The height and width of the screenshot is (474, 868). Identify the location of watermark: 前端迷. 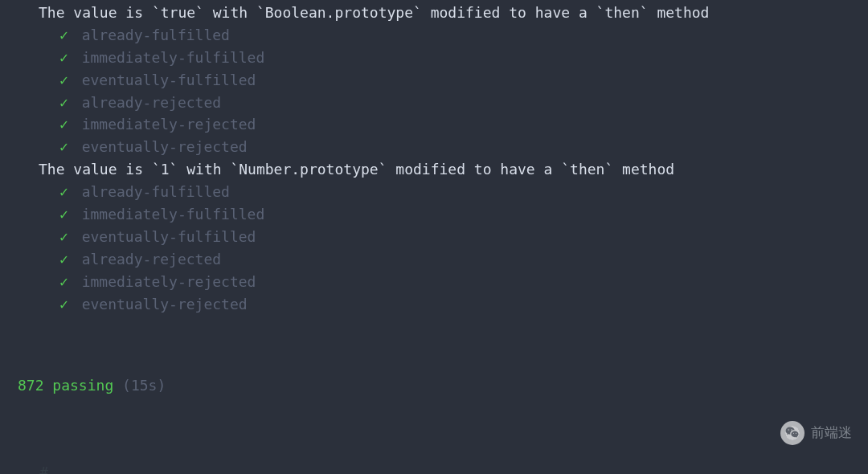
(817, 433).